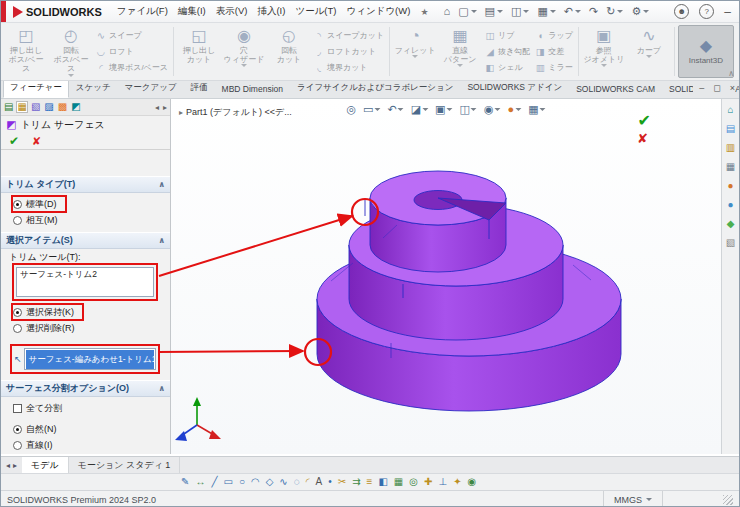 Image resolution: width=740 pixels, height=507 pixels. Describe the element at coordinates (46, 465) in the screenshot. I see `document-tab: モデル` at that location.